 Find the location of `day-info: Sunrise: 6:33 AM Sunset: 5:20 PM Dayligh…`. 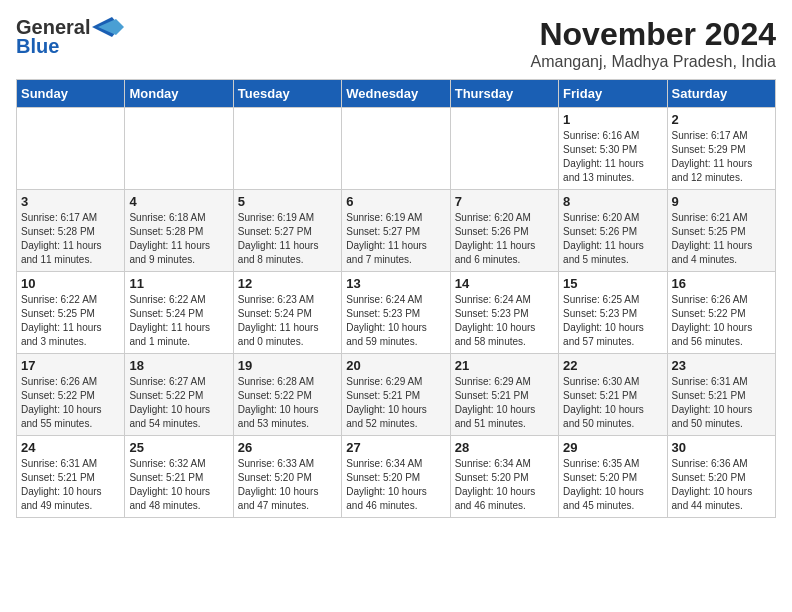

day-info: Sunrise: 6:33 AM Sunset: 5:20 PM Dayligh… is located at coordinates (288, 485).